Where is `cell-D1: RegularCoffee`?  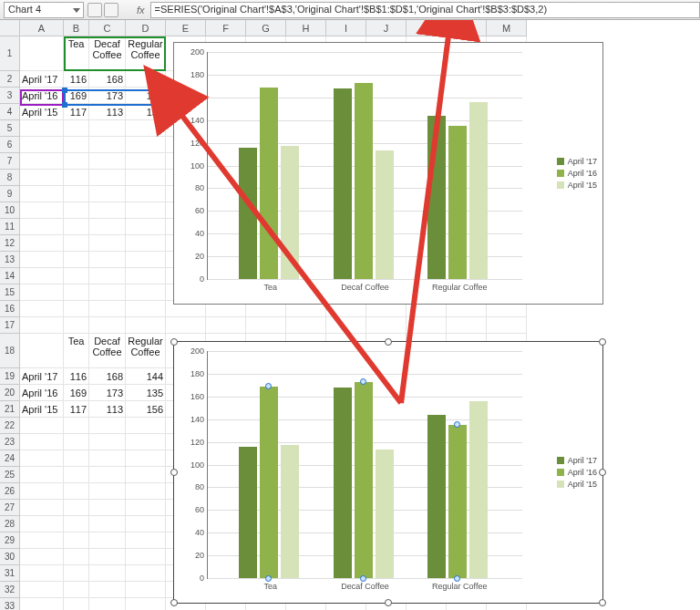 cell-D1: RegularCoffee is located at coordinates (146, 54).